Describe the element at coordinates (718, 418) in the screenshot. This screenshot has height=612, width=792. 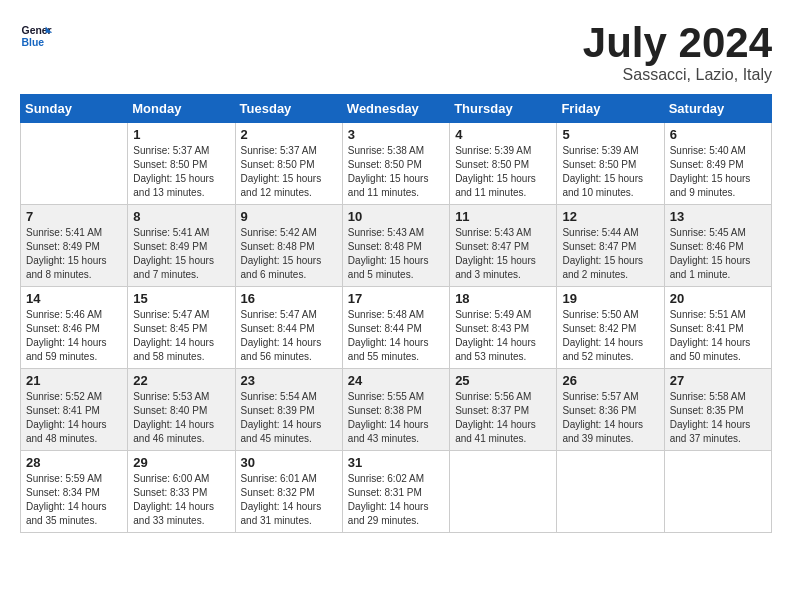
I see `day-info: Sunrise: 5:58 AMSunset: 8:35 PMDaylight:…` at that location.